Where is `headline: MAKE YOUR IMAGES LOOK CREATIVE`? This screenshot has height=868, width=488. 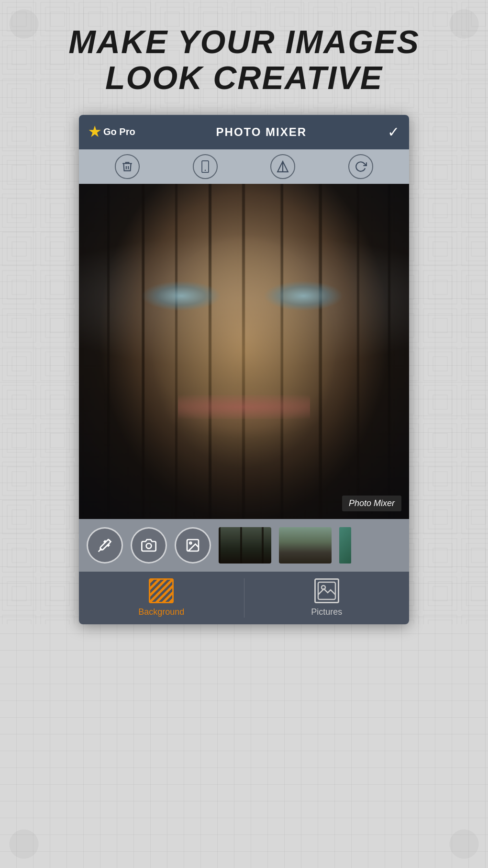 headline: MAKE YOUR IMAGES LOOK CREATIVE is located at coordinates (244, 60).